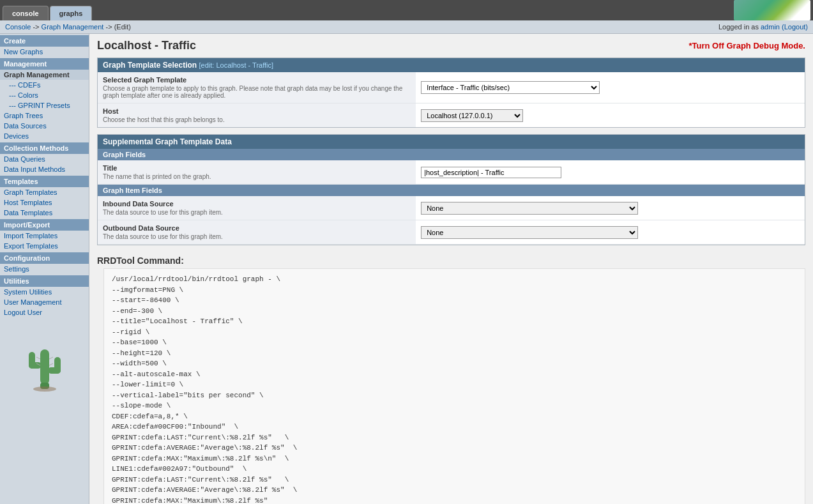 The image size is (813, 504). Describe the element at coordinates (45, 225) in the screenshot. I see `sidebar-header-import-export: Import/Export` at that location.